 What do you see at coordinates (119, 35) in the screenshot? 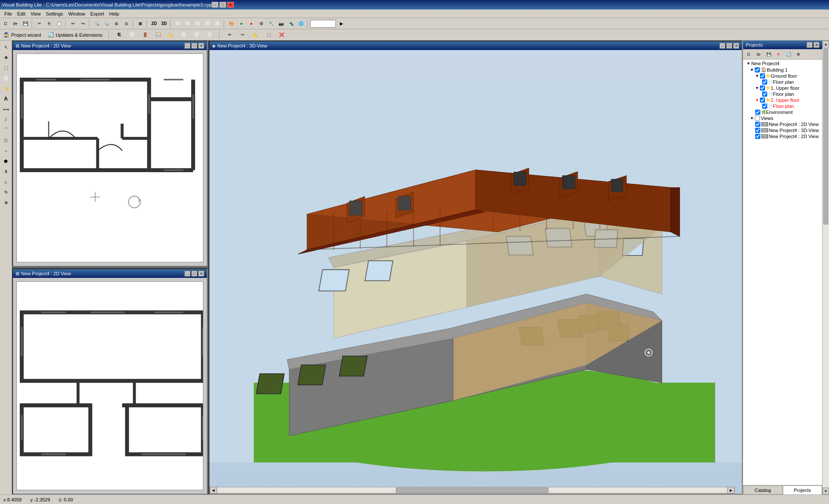
I see `floor-plan-btn: 🏗` at bounding box center [119, 35].